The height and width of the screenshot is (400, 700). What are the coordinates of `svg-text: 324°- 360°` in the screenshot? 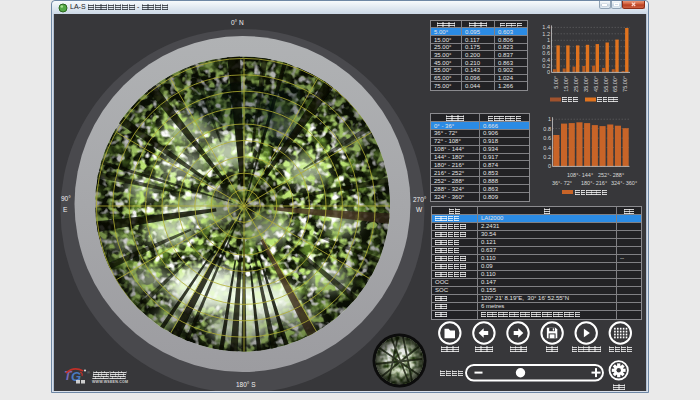 It's located at (624, 183).